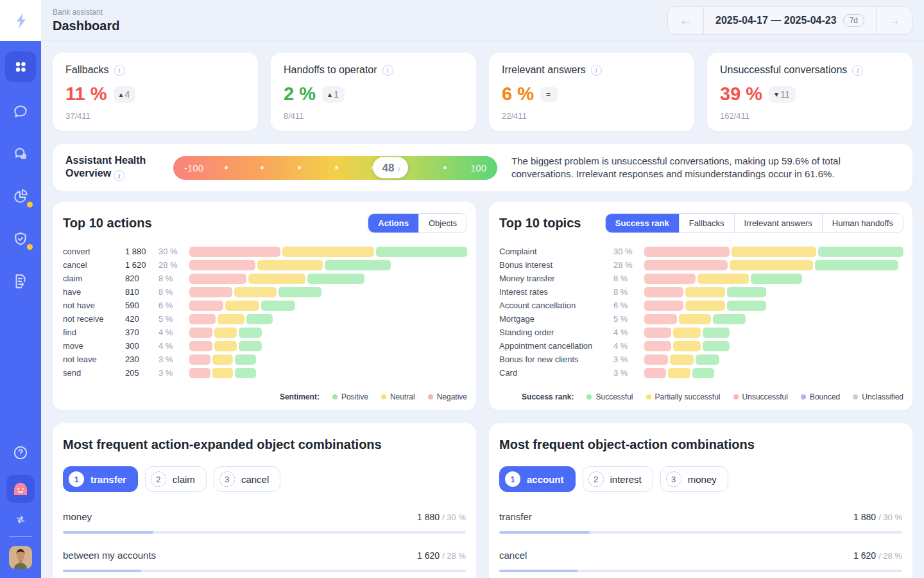 The image size is (924, 578). I want to click on row-label: not have, so click(94, 306).